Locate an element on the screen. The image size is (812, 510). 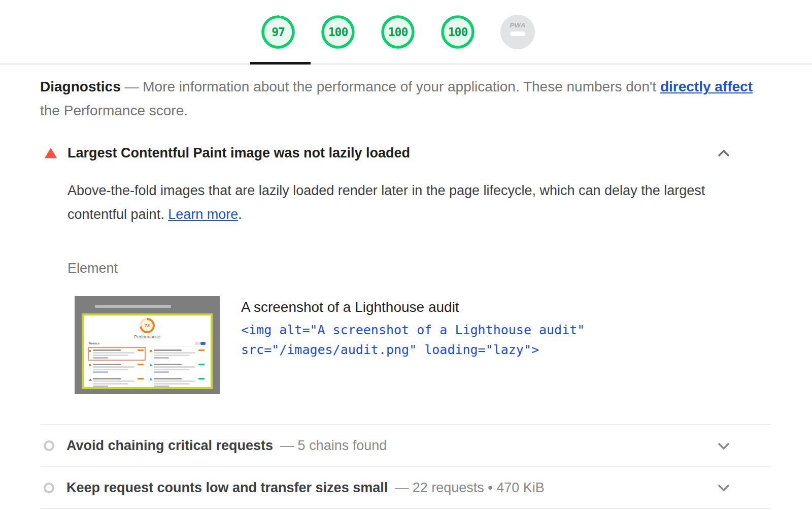
pwa-dash-icon is located at coordinates (518, 34).